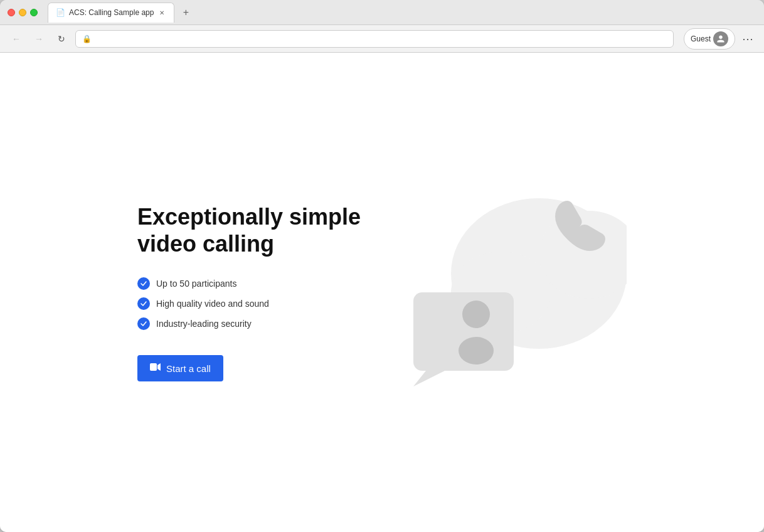  Describe the element at coordinates (701, 39) in the screenshot. I see `guest-label: Guest` at that location.